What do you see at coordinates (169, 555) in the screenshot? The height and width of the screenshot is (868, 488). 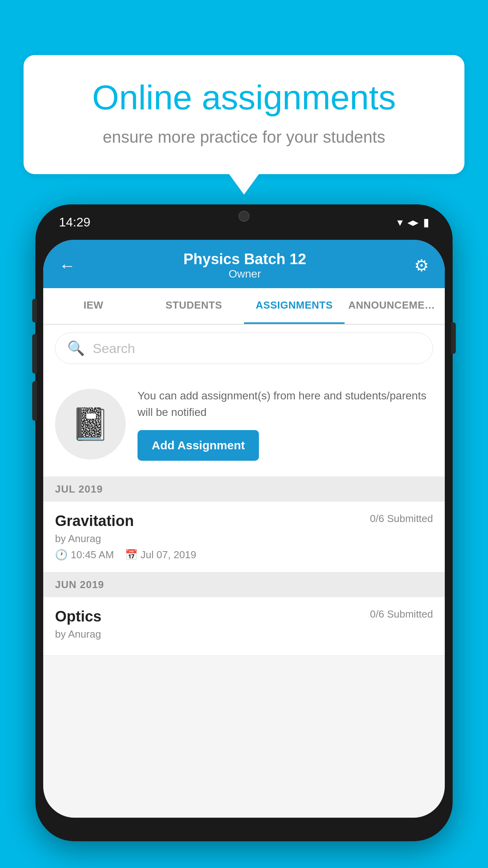 I see `meta-date-value: Jul 07, 2019` at bounding box center [169, 555].